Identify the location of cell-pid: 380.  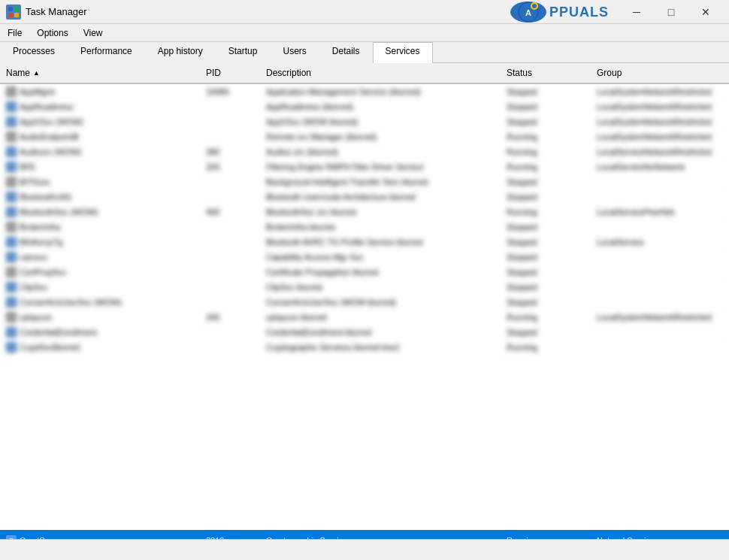
(233, 152).